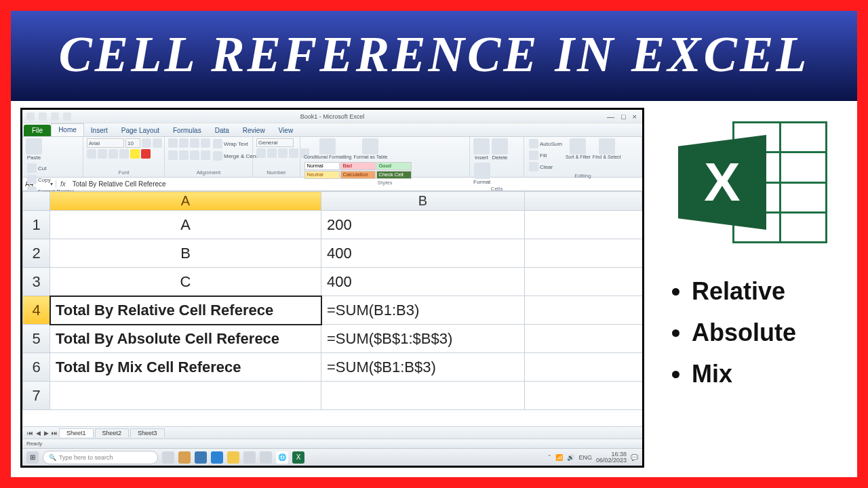 The height and width of the screenshot is (488, 868). What do you see at coordinates (233, 458) in the screenshot?
I see `explorer-icon` at bounding box center [233, 458].